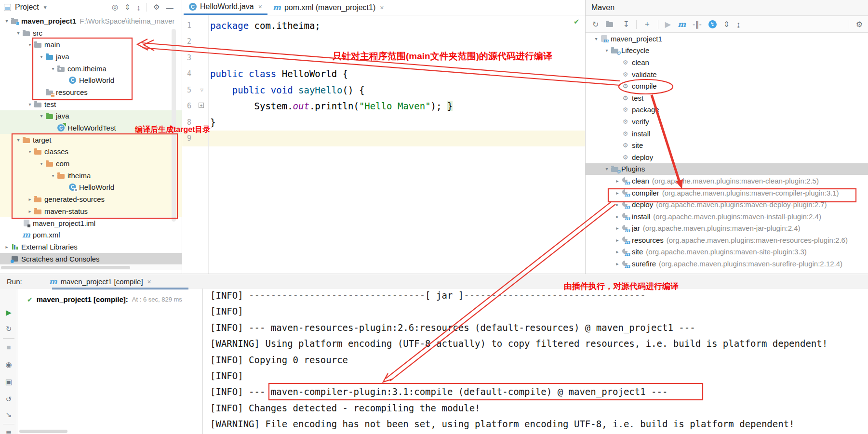 Image resolution: width=868 pixels, height=434 pixels. I want to click on screenshot-icon: ▣, so click(9, 382).